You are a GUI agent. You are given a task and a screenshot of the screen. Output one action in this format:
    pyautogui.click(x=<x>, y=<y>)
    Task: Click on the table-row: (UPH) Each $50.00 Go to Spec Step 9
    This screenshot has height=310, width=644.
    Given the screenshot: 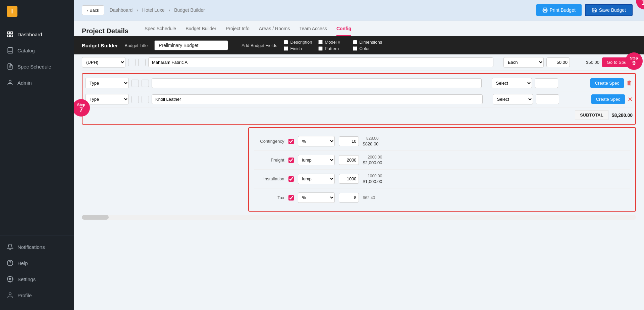 What is the action you would take?
    pyautogui.click(x=359, y=62)
    